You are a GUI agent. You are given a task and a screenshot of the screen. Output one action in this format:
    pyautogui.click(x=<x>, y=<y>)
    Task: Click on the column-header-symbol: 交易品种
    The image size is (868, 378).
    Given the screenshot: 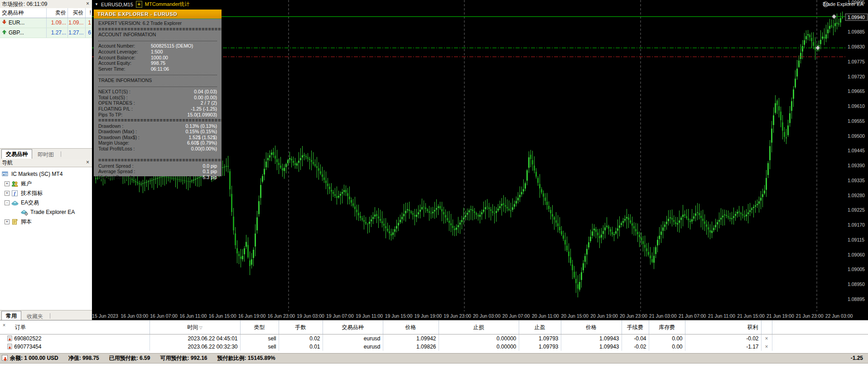 What is the action you would take?
    pyautogui.click(x=24, y=13)
    